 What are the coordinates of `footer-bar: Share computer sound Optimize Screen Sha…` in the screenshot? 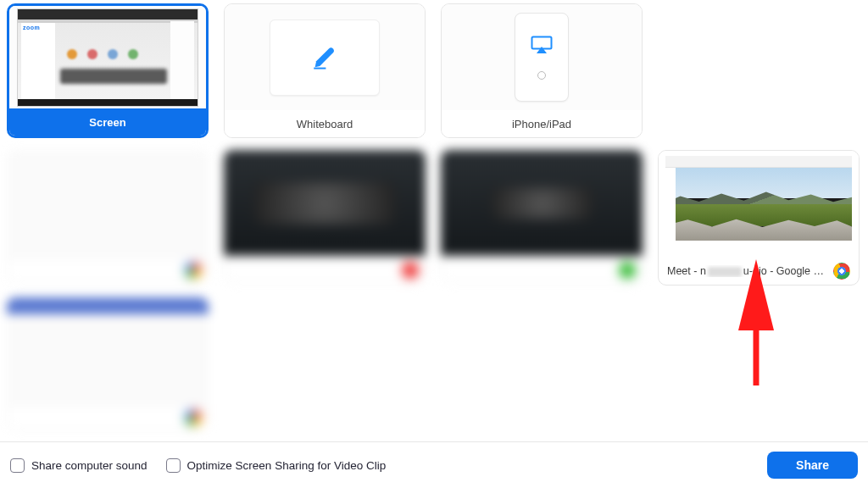 It's located at (434, 464).